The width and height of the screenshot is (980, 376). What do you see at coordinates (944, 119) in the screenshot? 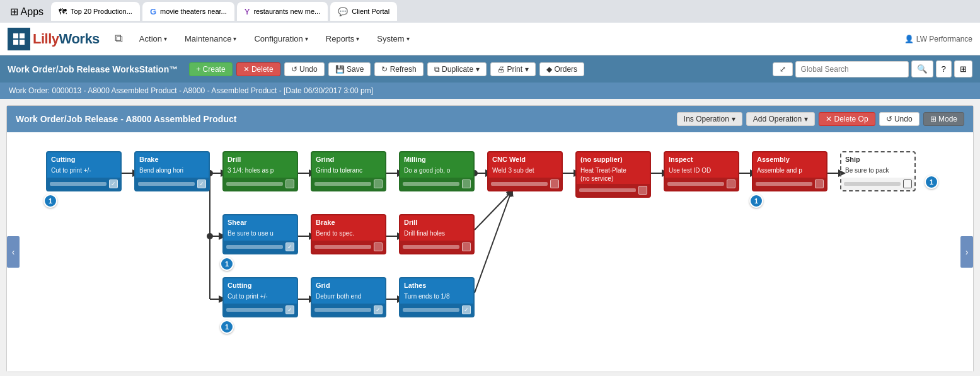
I see `mode-button: ⊞ Mode` at bounding box center [944, 119].